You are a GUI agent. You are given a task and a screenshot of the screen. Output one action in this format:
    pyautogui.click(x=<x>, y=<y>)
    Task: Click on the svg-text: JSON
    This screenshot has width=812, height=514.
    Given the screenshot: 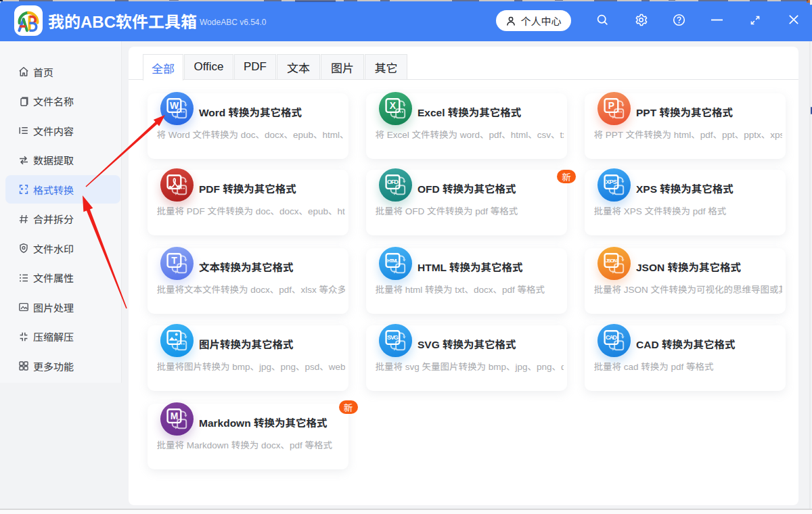 What is the action you would take?
    pyautogui.click(x=612, y=261)
    